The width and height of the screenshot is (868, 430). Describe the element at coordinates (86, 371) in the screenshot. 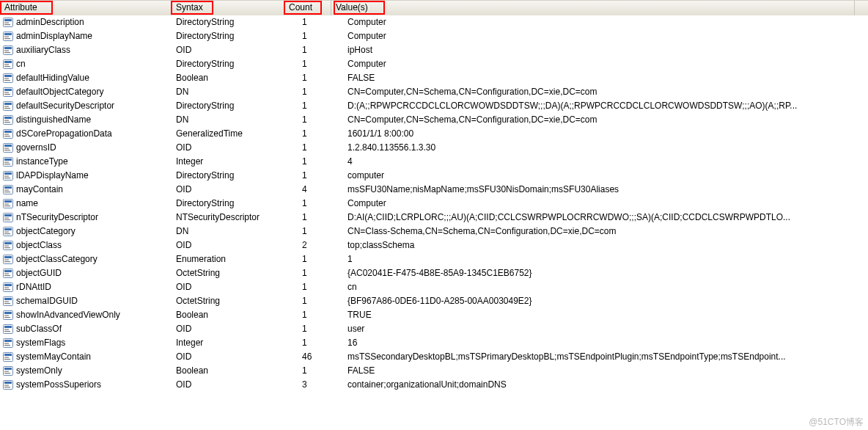

I see `cell-attribute: systemOnly` at that location.